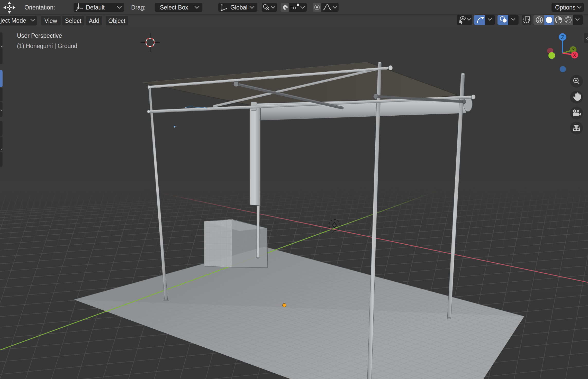 The width and height of the screenshot is (588, 379). Describe the element at coordinates (239, 7) in the screenshot. I see `svg-text: Global` at that location.